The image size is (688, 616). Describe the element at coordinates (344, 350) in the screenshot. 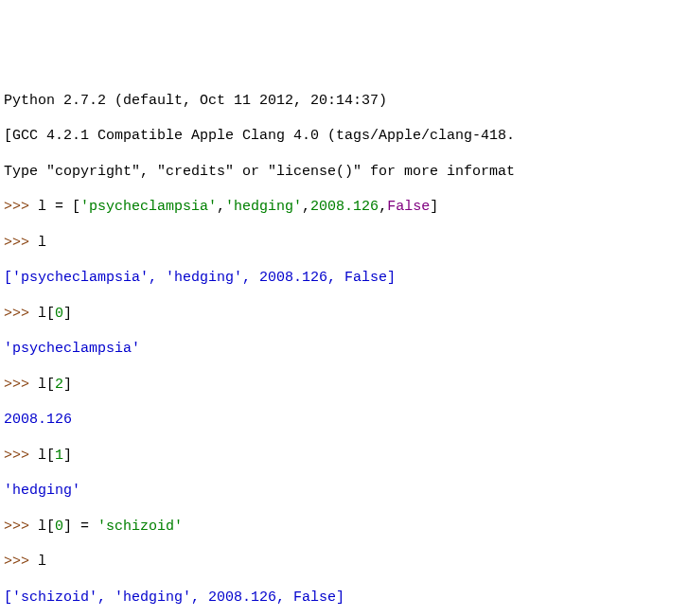

I see `output-line: 'psycheclampsia'` at that location.